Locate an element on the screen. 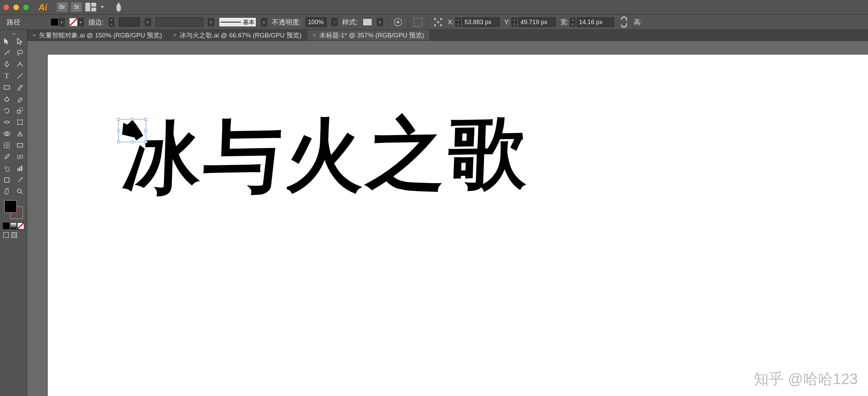 This screenshot has width=868, height=396. selection-bounding-box is located at coordinates (132, 131).